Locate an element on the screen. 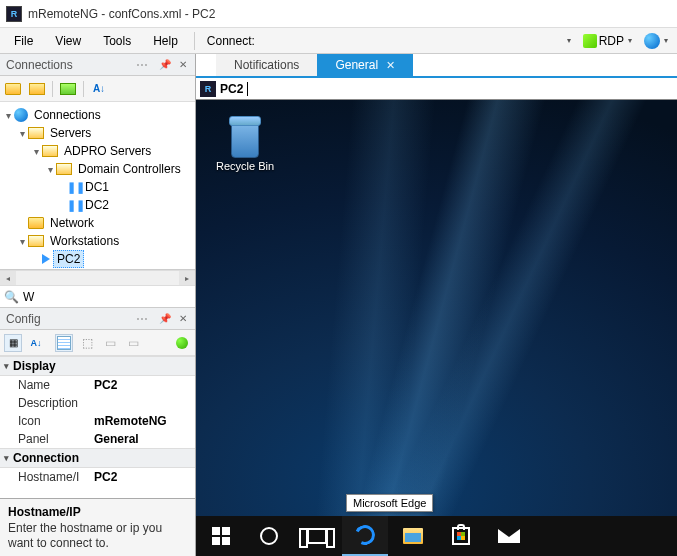 The width and height of the screenshot is (677, 556). play-icon is located at coordinates (46, 259).